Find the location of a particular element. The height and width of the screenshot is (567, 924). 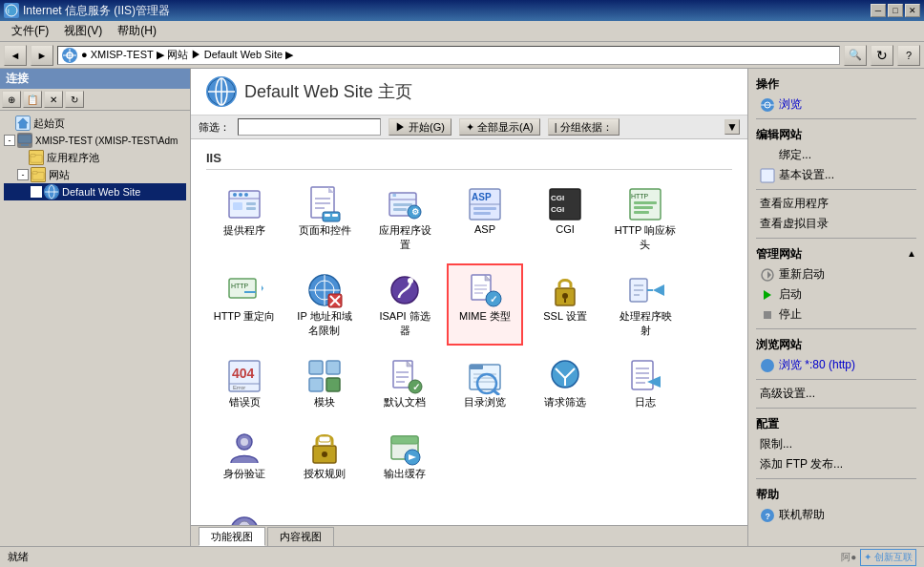

icon-authz: 授权规则 is located at coordinates (325, 454).